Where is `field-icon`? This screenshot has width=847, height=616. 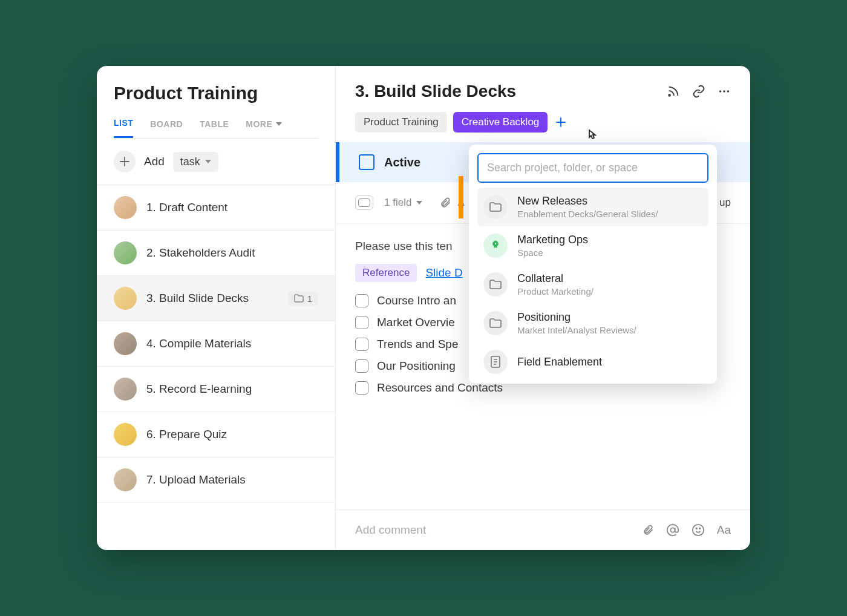
field-icon is located at coordinates (364, 203).